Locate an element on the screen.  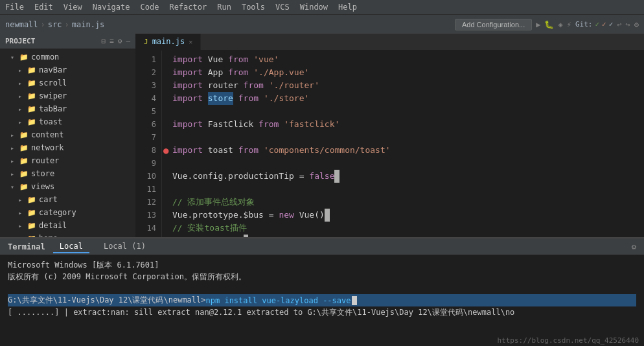
breadcrumb-project: newmall is located at coordinates (22, 25).